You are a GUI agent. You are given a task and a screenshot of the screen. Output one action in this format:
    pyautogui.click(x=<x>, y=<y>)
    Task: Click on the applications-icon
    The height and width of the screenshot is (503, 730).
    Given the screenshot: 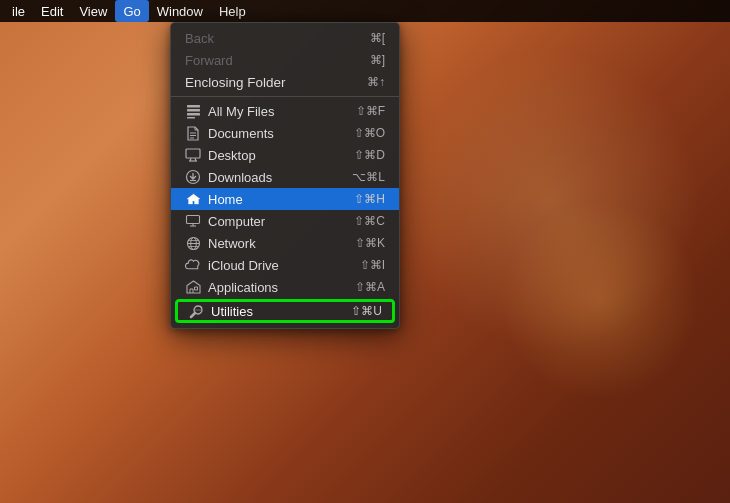 What is the action you would take?
    pyautogui.click(x=193, y=287)
    